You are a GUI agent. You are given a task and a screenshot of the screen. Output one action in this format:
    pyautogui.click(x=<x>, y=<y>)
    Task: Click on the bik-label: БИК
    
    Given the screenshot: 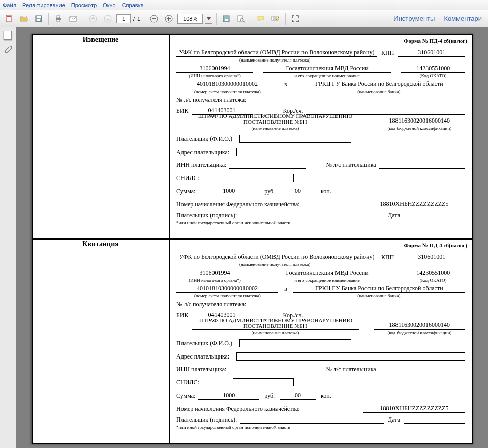 What is the action you would take?
    pyautogui.click(x=184, y=315)
    